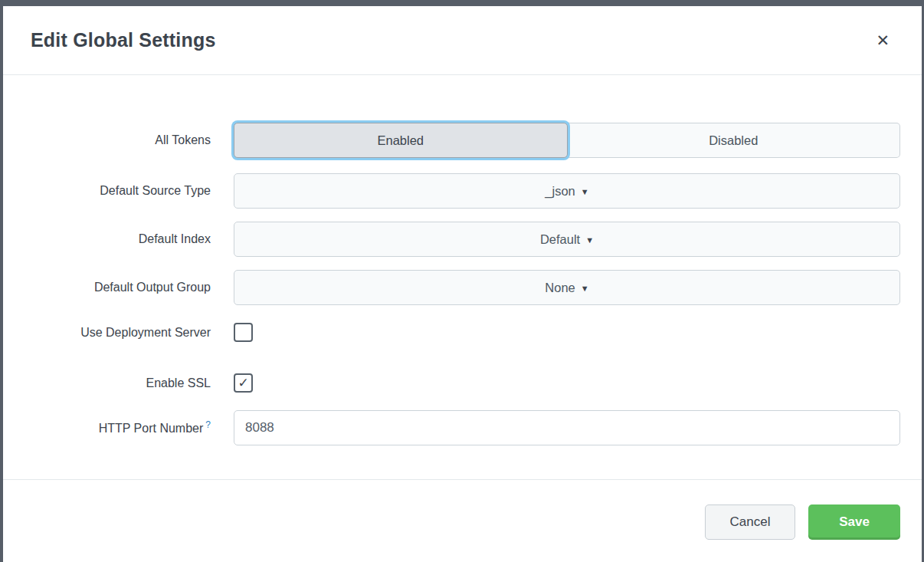 This screenshot has width=924, height=562. What do you see at coordinates (243, 383) in the screenshot?
I see `checkmark-icon: ✓` at bounding box center [243, 383].